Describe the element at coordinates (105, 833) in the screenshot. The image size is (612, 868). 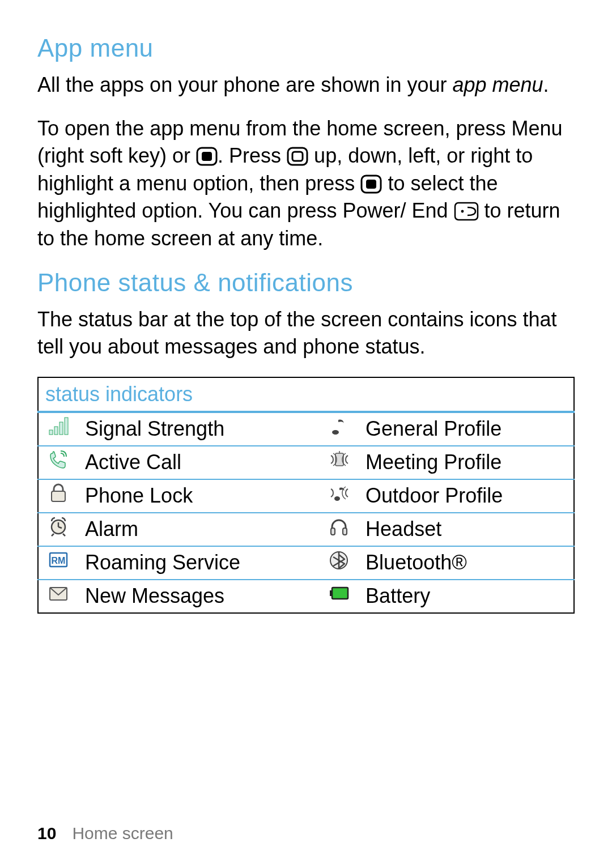
I see `page-footer: 10Home screen` at that location.